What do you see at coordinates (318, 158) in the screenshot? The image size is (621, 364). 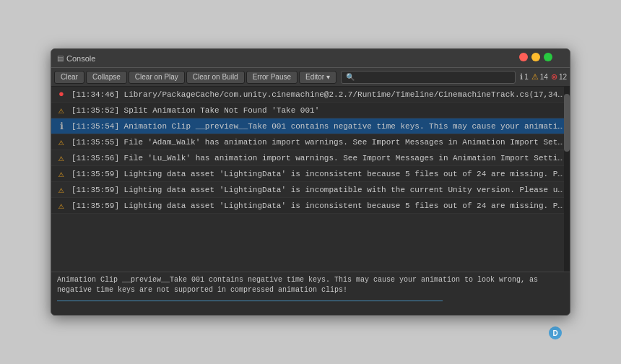 I see `log-text: [11:35:56] File 'Lu_Walk' has animation …` at bounding box center [318, 158].